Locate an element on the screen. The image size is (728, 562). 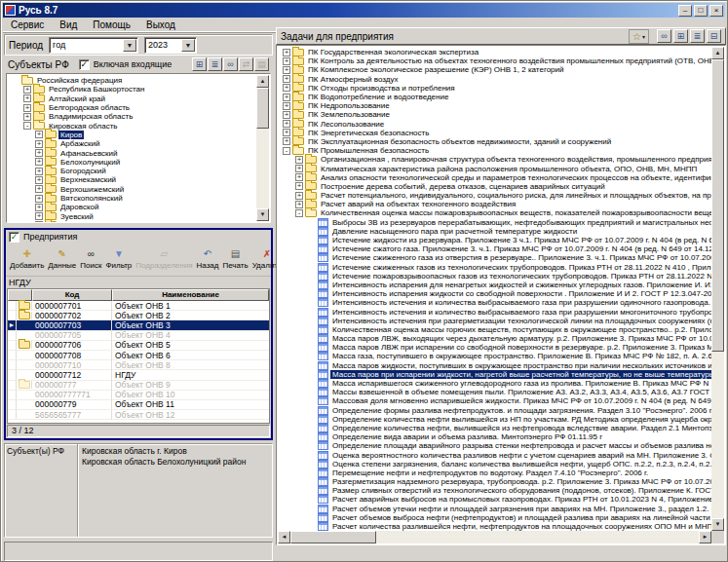
tree-item: +Масса паров жидкости, поступивших в окр… is located at coordinates (495, 366).